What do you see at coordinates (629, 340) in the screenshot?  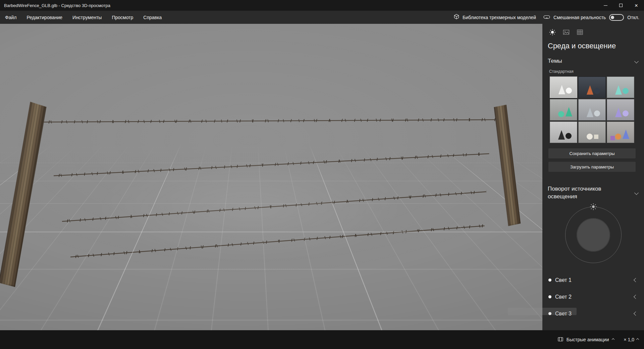 I see `playback-speed-value: × 1,0` at bounding box center [629, 340].